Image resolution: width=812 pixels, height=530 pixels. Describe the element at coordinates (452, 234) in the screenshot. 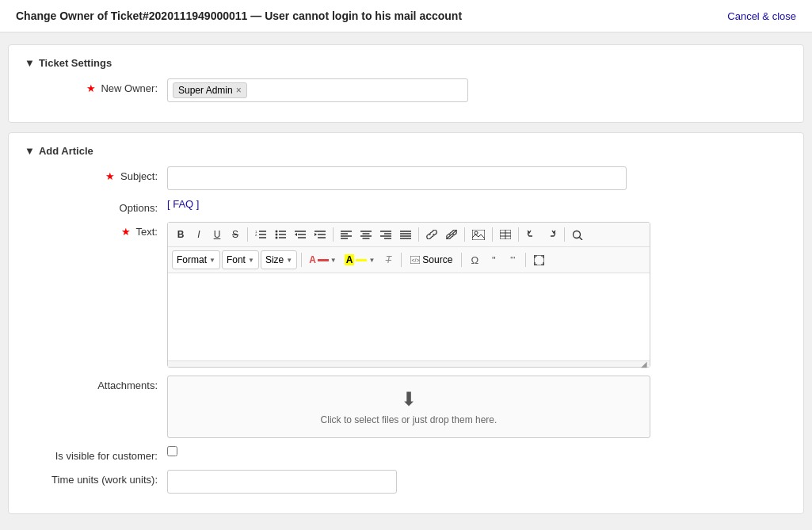

I see `unlink-button` at that location.